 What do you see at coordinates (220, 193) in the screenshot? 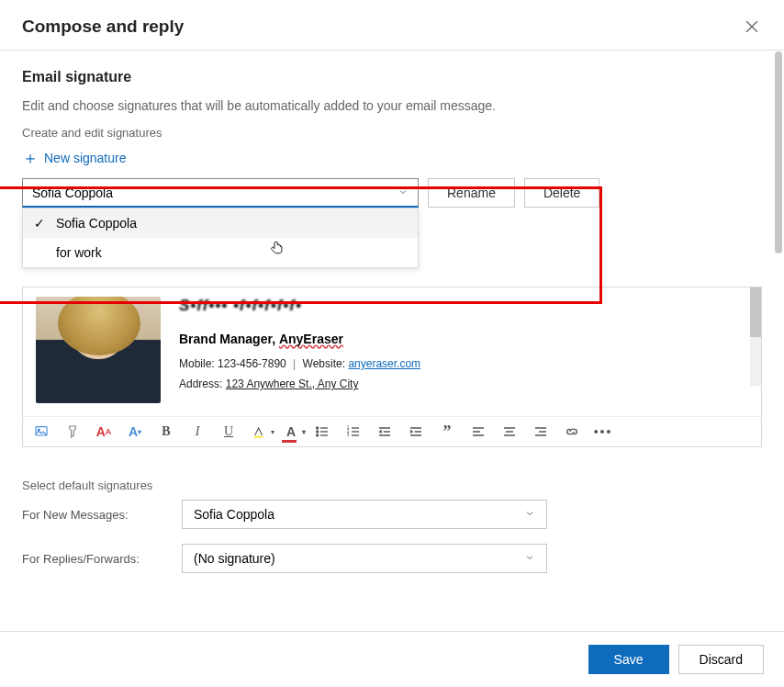
I see `signature-select: Sofia Coppola` at bounding box center [220, 193].